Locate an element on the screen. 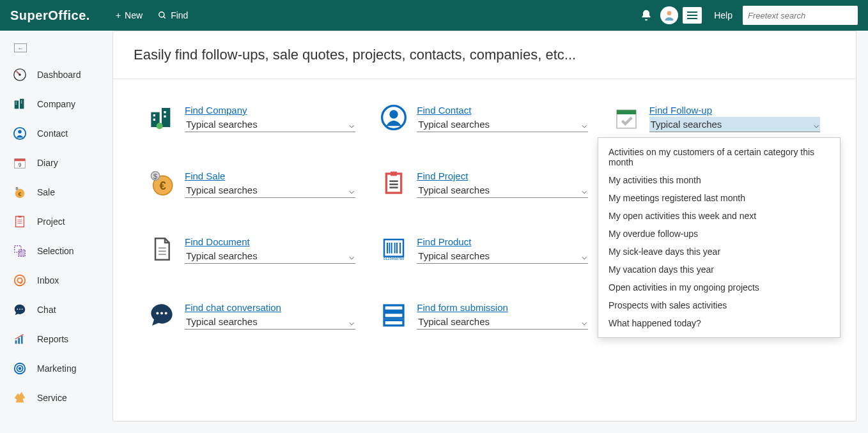  nav-reports: Reports is located at coordinates (56, 339).